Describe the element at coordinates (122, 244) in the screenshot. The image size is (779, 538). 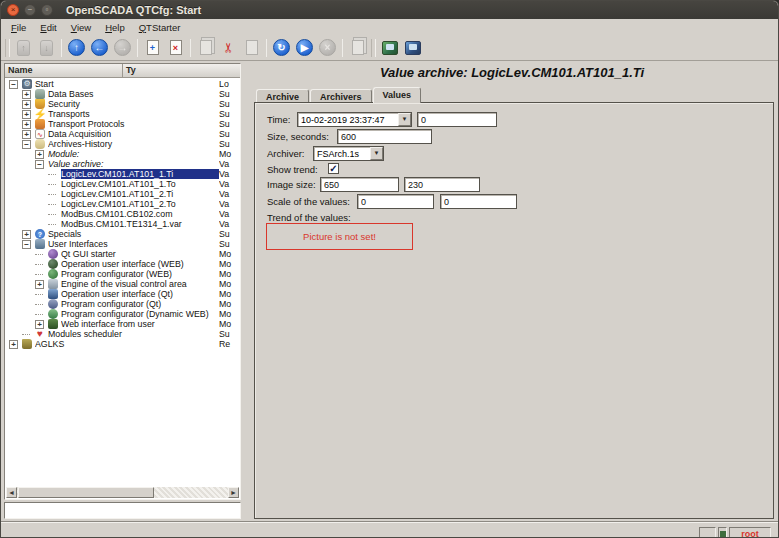
I see `tree-item: −User InterfacesSu` at that location.